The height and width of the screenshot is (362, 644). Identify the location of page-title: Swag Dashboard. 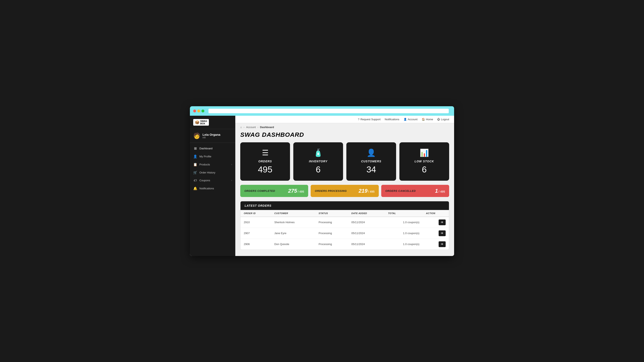
(345, 135).